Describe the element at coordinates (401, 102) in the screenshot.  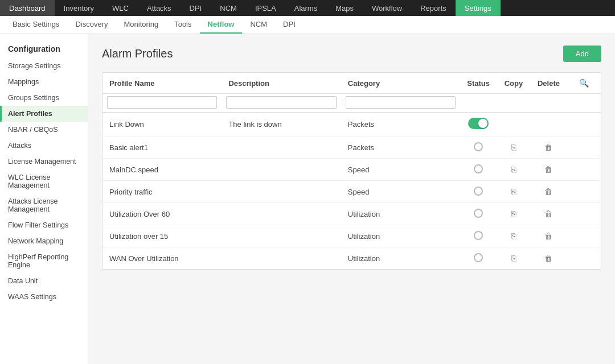
I see `filter-category-input` at that location.